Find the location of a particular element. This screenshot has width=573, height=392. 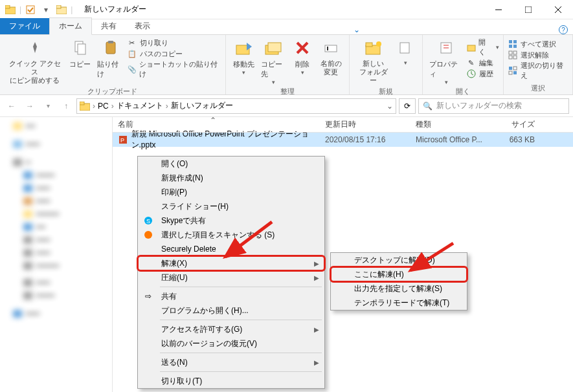

back-button: ← is located at coordinates (12, 106).